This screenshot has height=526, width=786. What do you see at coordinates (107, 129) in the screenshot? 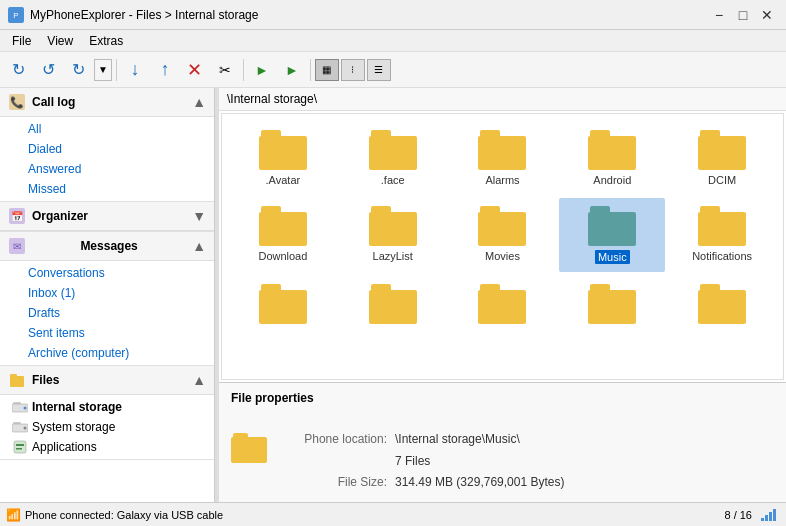
I see `sidebar-item-all: All` at bounding box center [107, 129].